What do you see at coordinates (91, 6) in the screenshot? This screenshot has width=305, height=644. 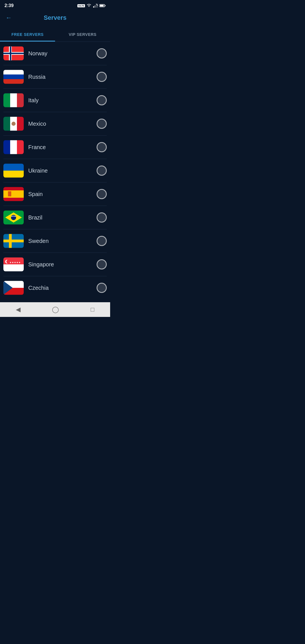 I see `status-icons: VoLTE` at bounding box center [91, 6].